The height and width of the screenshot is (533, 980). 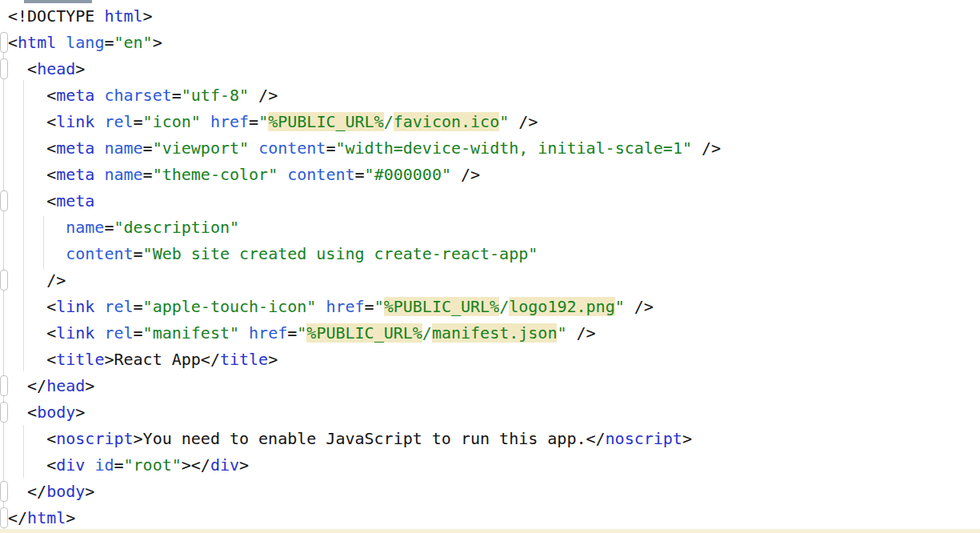 What do you see at coordinates (494, 491) in the screenshot?
I see `code-line: </body>` at bounding box center [494, 491].